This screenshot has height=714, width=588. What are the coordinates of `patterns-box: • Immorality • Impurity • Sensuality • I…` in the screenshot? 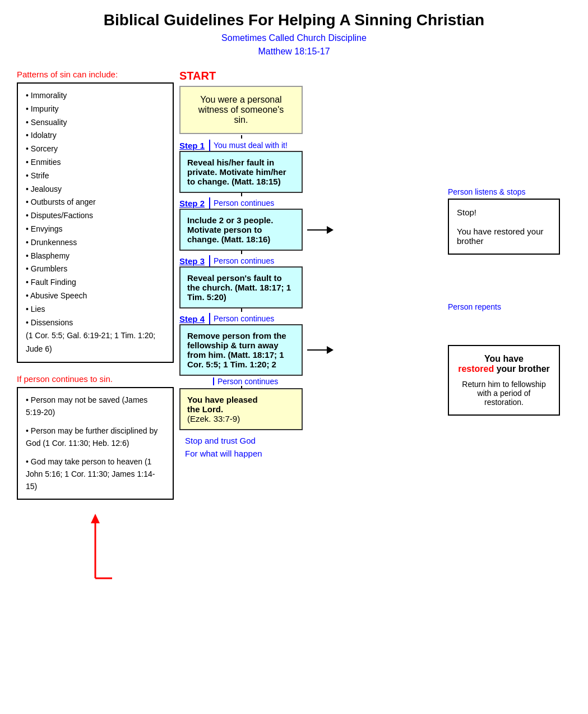 It's located at (95, 223).